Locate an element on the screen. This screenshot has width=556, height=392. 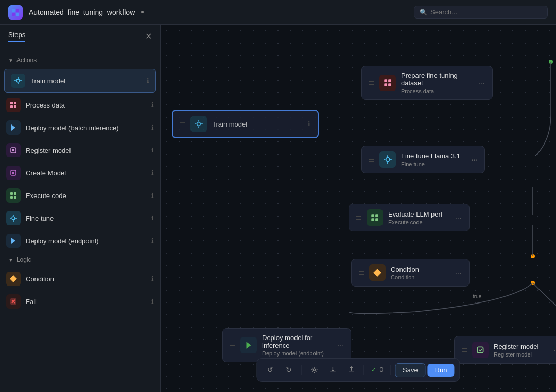
node-evaluate-llm: Evaluate LLM perf Execute code ··· is located at coordinates (409, 218).